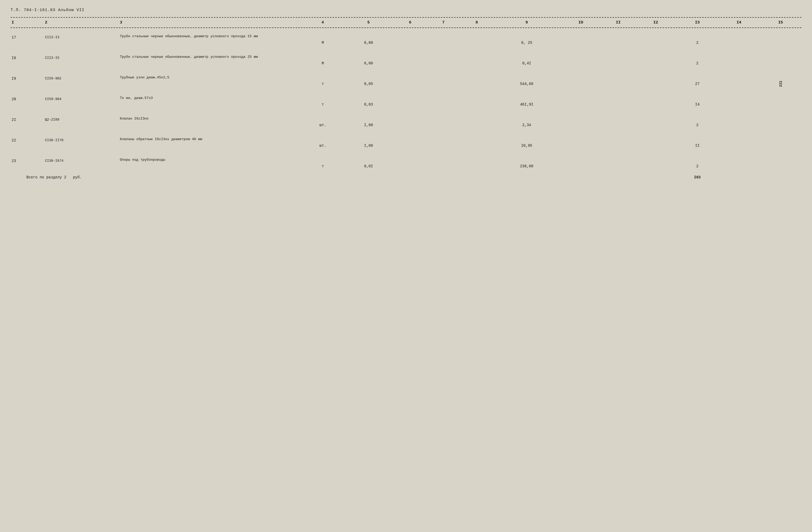 The image size is (812, 532). What do you see at coordinates (323, 23) in the screenshot?
I see `col-header-4: 4` at bounding box center [323, 23].